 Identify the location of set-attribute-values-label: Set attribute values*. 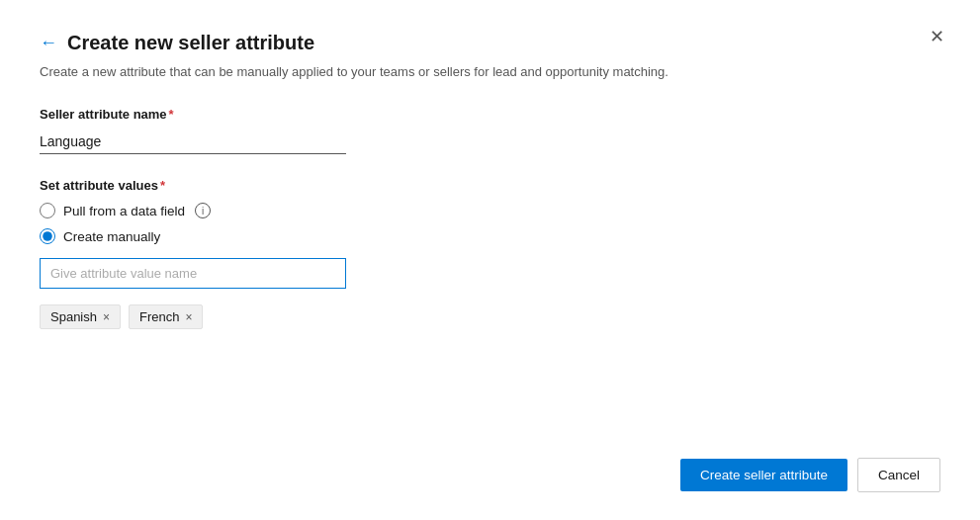
(490, 186).